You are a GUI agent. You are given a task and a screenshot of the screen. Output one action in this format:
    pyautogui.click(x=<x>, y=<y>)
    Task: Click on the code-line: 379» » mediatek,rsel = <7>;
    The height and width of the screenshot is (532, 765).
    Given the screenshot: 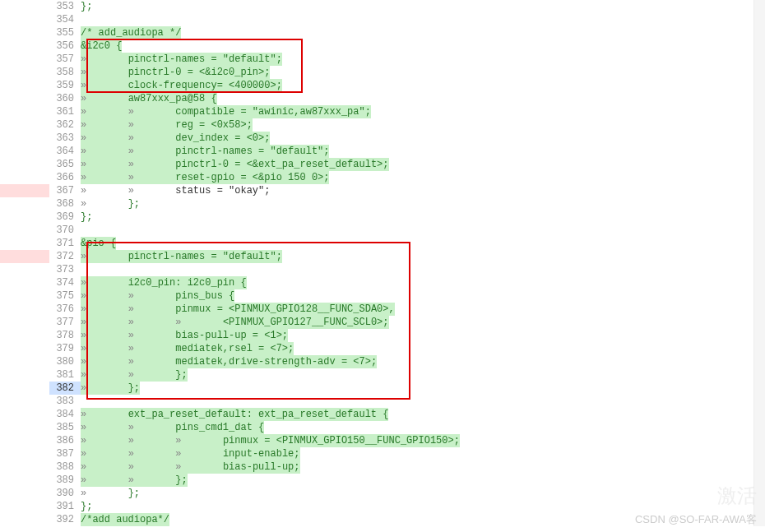 What is the action you would take?
    pyautogui.click(x=407, y=349)
    